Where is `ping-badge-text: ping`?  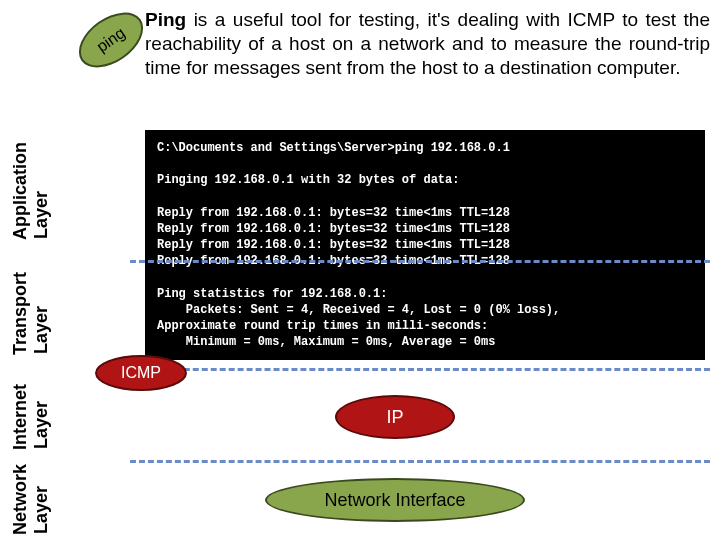 ping-badge-text: ping is located at coordinates (110, 40).